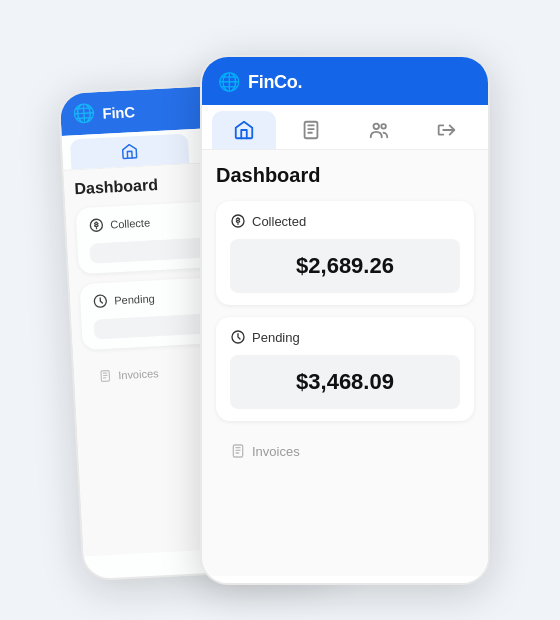  Describe the element at coordinates (345, 176) in the screenshot. I see `page-title-front: Dashboard` at that location.